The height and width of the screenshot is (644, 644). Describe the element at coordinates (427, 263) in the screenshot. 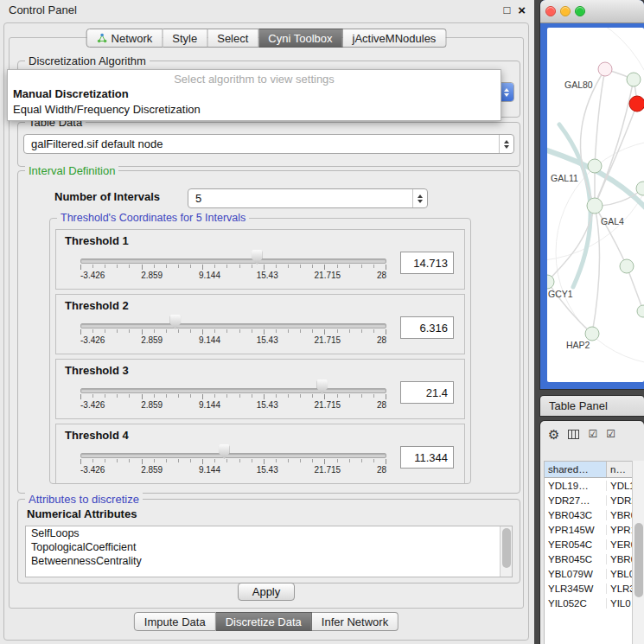

I see `threshold-value-field: 14.713` at that location.